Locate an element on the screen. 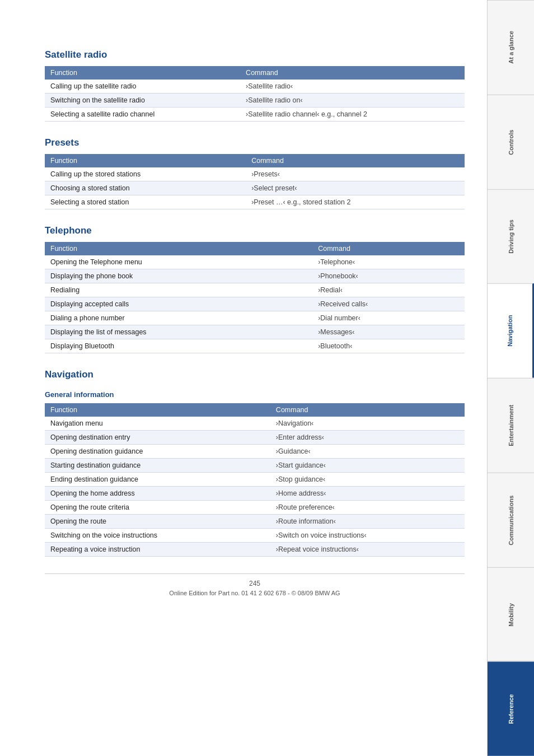 The width and height of the screenshot is (534, 756). function-cell: Selecting a satellite radio channel is located at coordinates (142, 114).